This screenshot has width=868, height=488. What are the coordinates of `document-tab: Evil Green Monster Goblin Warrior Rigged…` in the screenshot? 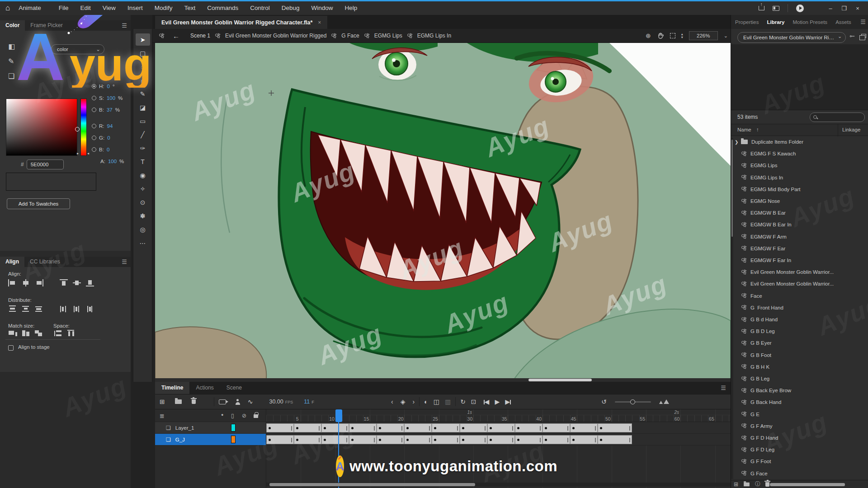 It's located at (241, 23).